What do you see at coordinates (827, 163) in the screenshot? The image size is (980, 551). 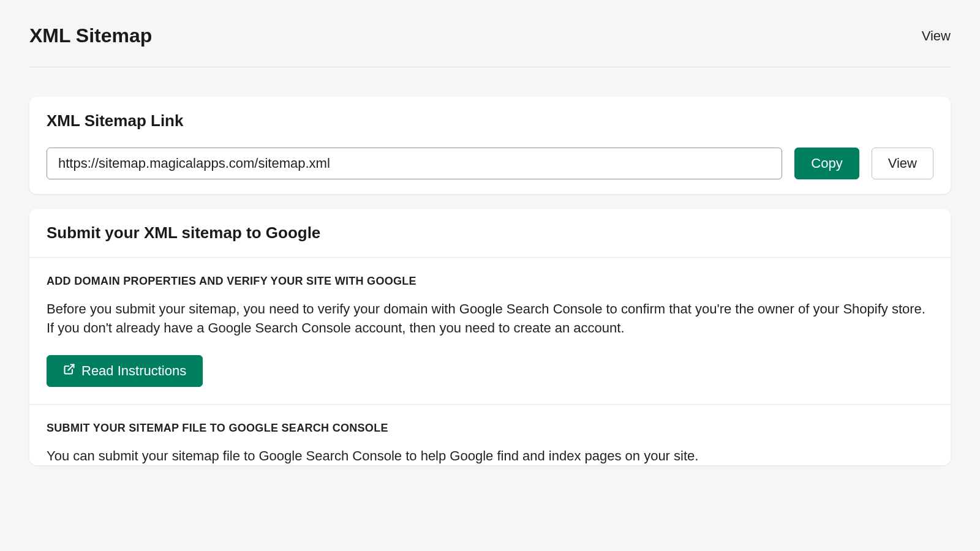 I see `copy-button: Copy` at bounding box center [827, 163].